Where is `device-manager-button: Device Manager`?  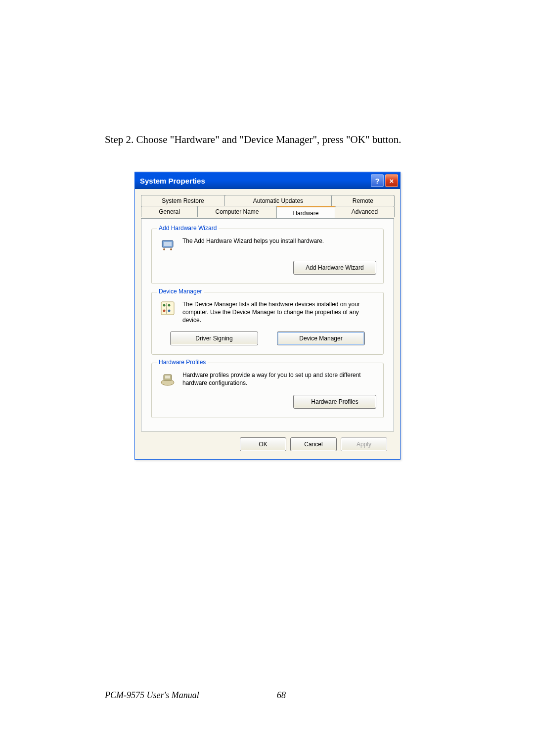
device-manager-button: Device Manager is located at coordinates (321, 338).